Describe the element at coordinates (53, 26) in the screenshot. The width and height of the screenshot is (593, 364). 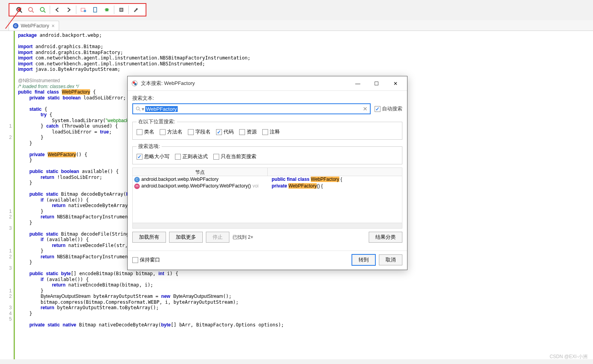
I see `close-icon: ×` at that location.